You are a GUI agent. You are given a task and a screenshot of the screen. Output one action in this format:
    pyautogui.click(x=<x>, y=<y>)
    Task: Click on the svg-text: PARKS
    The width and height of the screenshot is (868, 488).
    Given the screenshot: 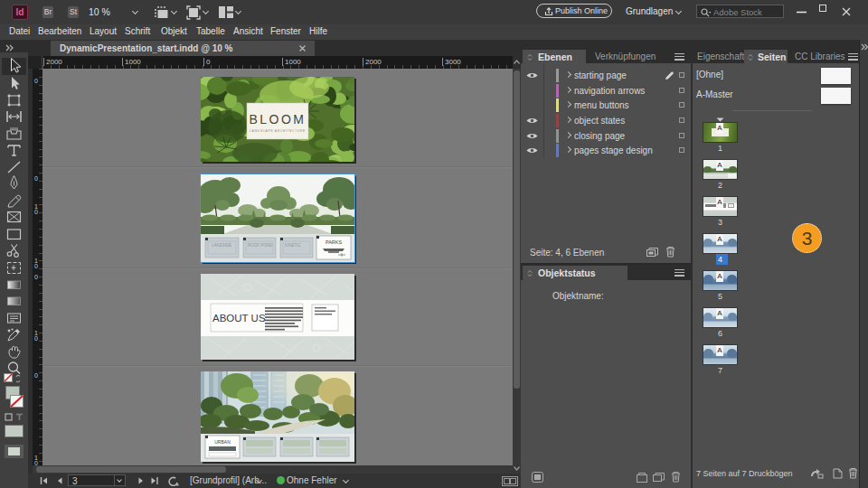 What is the action you would take?
    pyautogui.click(x=335, y=242)
    